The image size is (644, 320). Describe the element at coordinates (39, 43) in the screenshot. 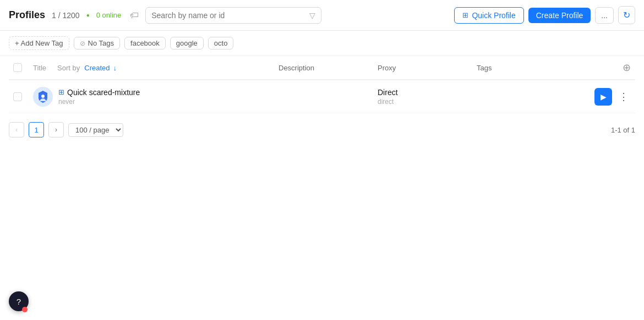

I see `add-tag-label: + Add New Tag` at that location.